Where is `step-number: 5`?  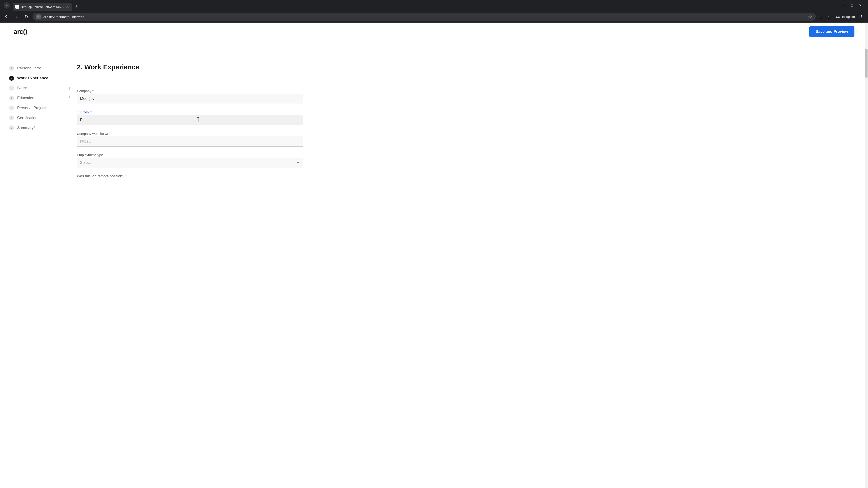 step-number: 5 is located at coordinates (11, 108).